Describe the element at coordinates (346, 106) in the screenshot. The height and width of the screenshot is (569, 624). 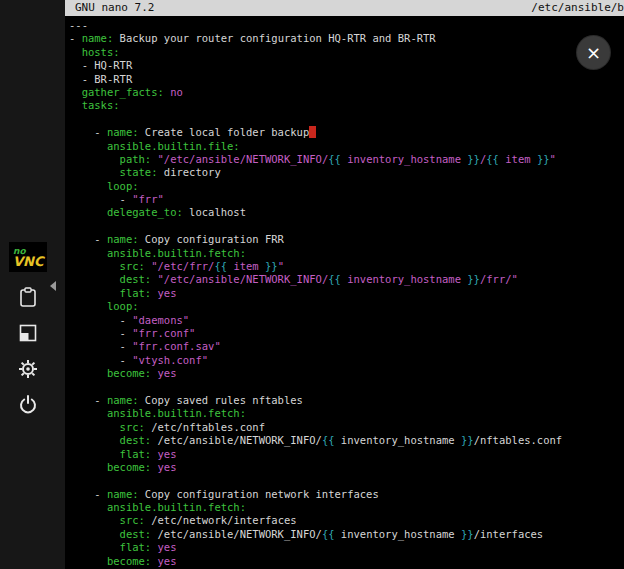
I see `editor-line: tasks:` at that location.